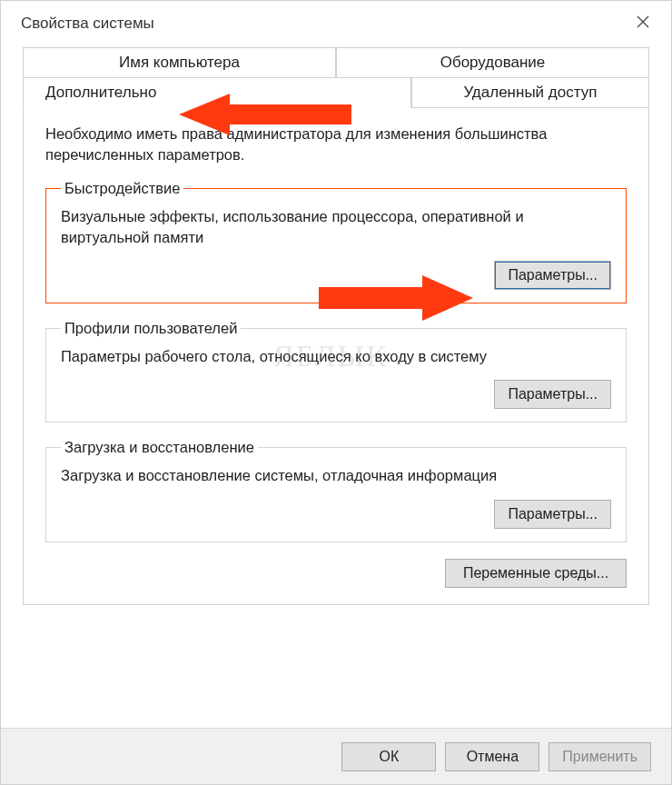 The height and width of the screenshot is (785, 672). What do you see at coordinates (336, 356) in the screenshot?
I see `group-profiles-desc: Параметры рабочего стола, относящиеся ко…` at bounding box center [336, 356].